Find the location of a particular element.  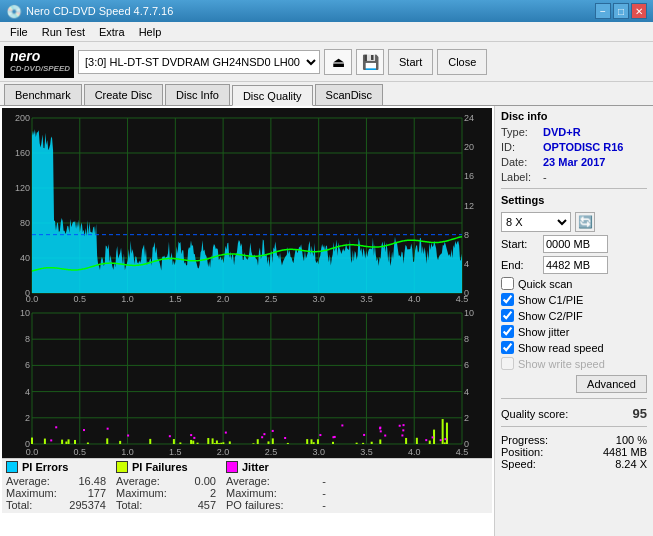

minimize-button: − is located at coordinates (603, 11).